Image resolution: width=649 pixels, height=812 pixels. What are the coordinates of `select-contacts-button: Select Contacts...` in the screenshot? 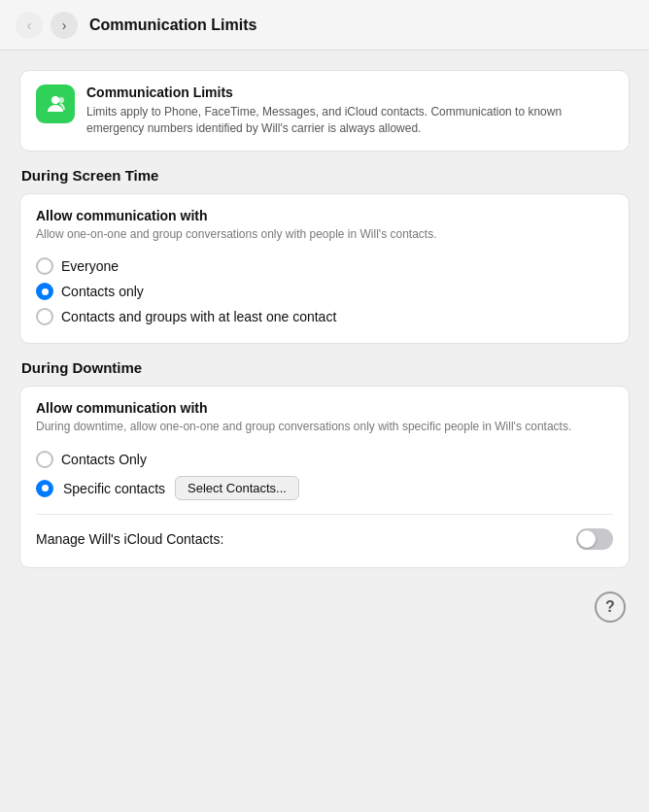 It's located at (237, 488).